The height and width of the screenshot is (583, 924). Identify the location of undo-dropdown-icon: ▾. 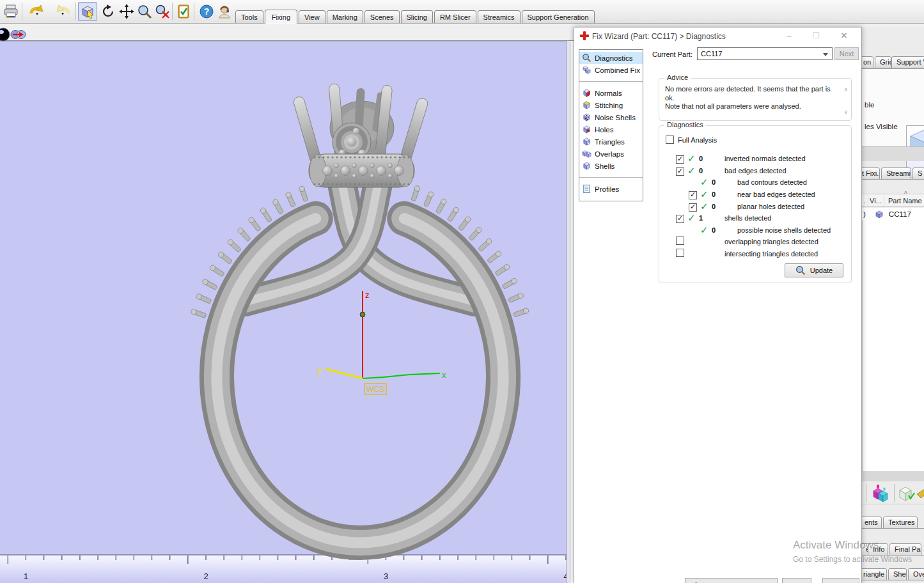
(37, 14).